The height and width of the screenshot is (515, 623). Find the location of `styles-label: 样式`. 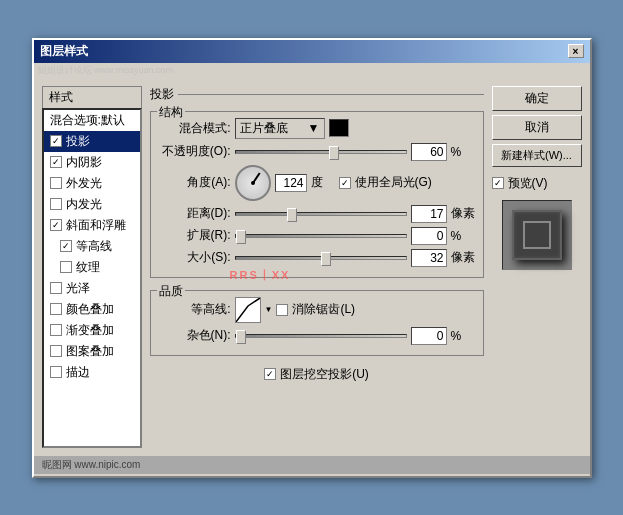

styles-label: 样式 is located at coordinates (92, 97).